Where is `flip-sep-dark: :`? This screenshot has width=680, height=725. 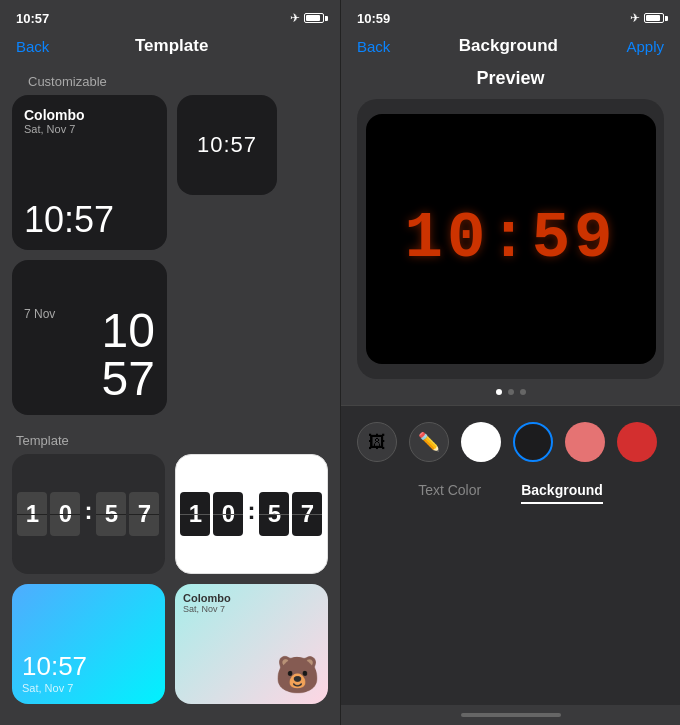
flip-sep-dark: : is located at coordinates (88, 514).